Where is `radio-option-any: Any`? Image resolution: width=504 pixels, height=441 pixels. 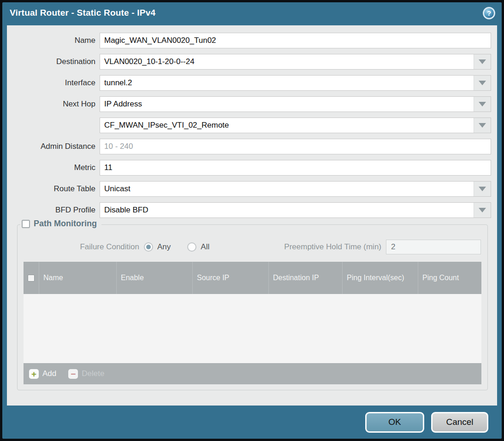 radio-option-any: Any is located at coordinates (157, 247).